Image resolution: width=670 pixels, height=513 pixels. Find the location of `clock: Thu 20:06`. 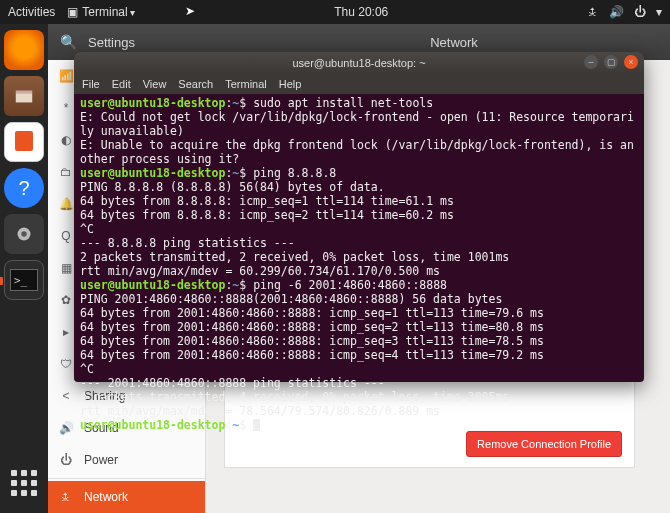

clock: Thu 20:06 is located at coordinates (361, 12).